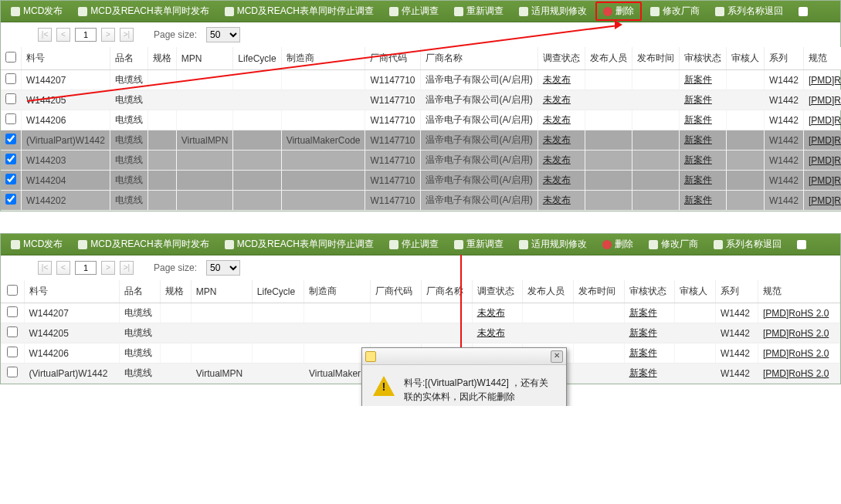  I want to click on toolbar-MCD发布: MCD发布, so click(37, 11).